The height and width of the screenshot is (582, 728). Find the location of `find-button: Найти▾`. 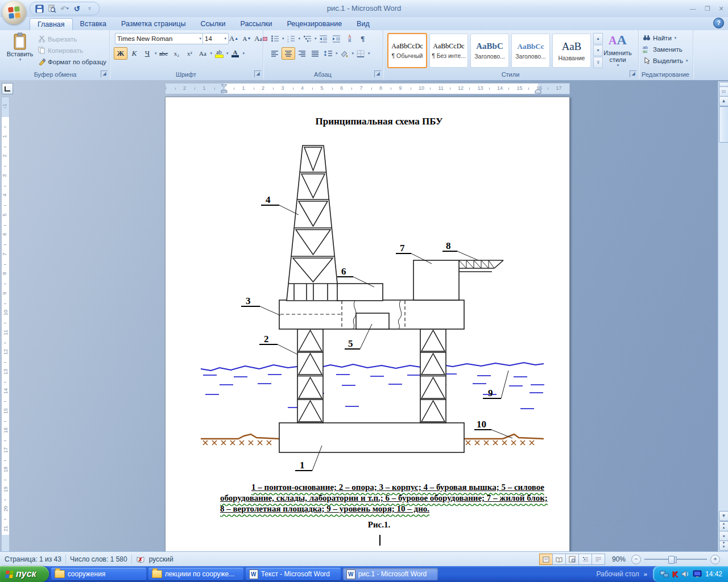

find-button: Найти▾ is located at coordinates (665, 38).